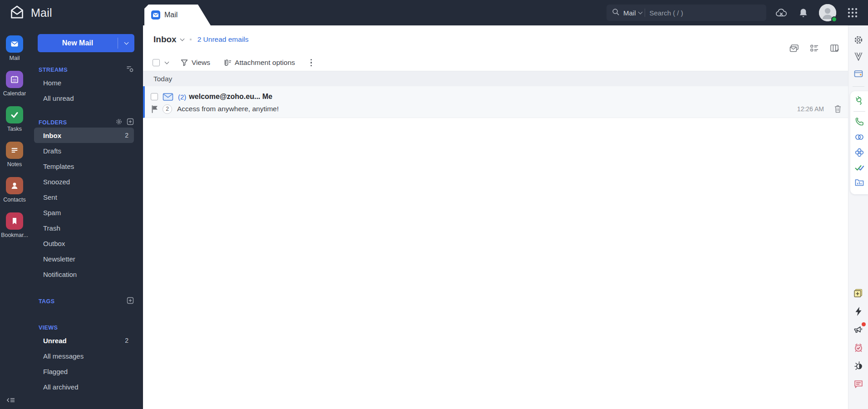 This screenshot has height=409, width=868. What do you see at coordinates (828, 13) in the screenshot?
I see `avatar` at bounding box center [828, 13].